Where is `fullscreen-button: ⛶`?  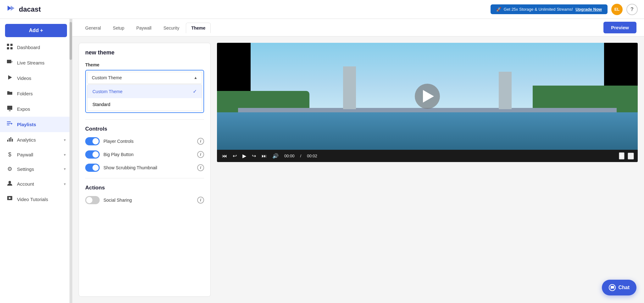 fullscreen-button: ⛶ is located at coordinates (631, 156).